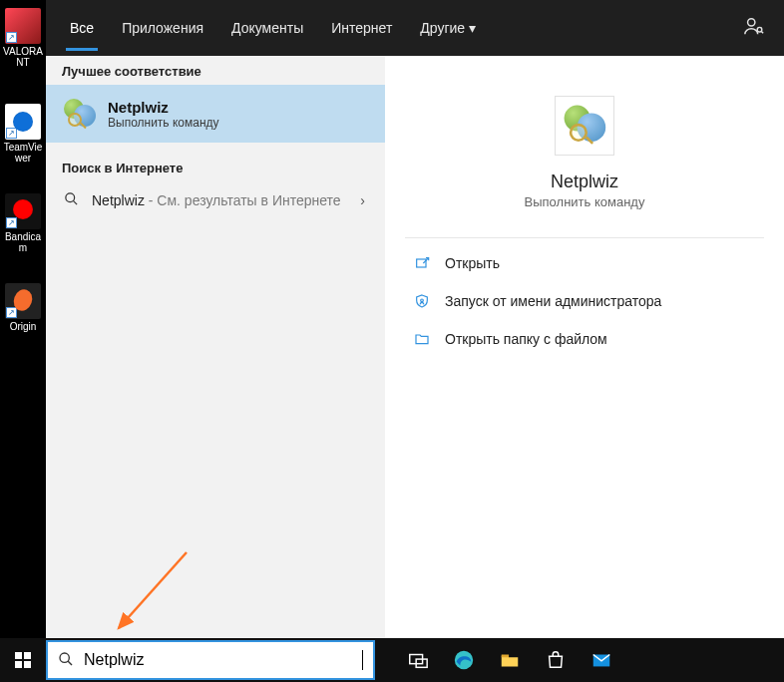 Image resolution: width=784 pixels, height=682 pixels. I want to click on taskbar-search-box, so click(210, 660).